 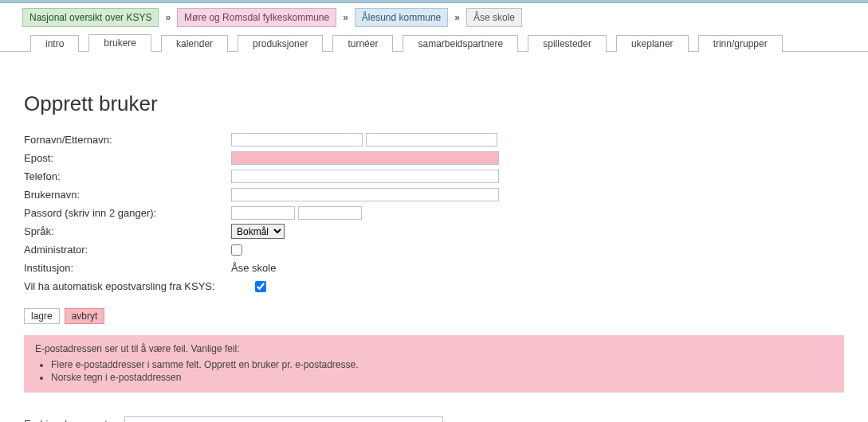 What do you see at coordinates (139, 287) in the screenshot?
I see `label-varsling: Vil ha automatisk epostvarsling fra KSYS…` at bounding box center [139, 287].